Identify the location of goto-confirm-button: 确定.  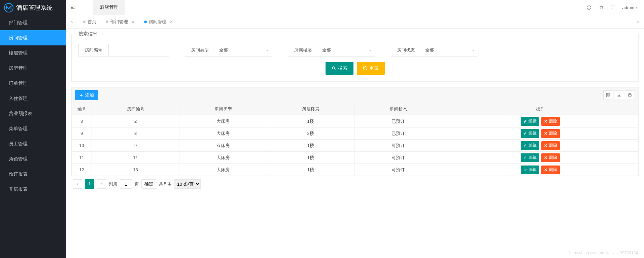
(149, 184).